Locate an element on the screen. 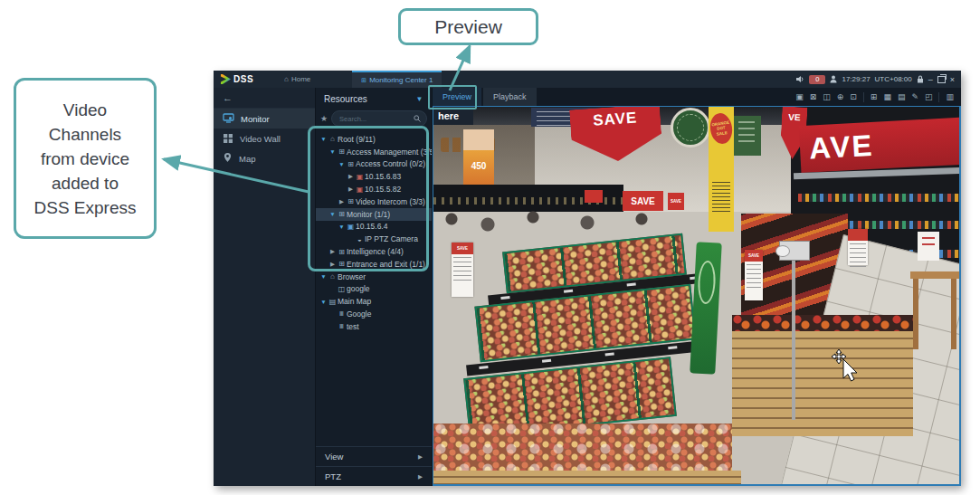 This screenshot has height=495, width=980. dss-logo-text: DSS is located at coordinates (243, 80).